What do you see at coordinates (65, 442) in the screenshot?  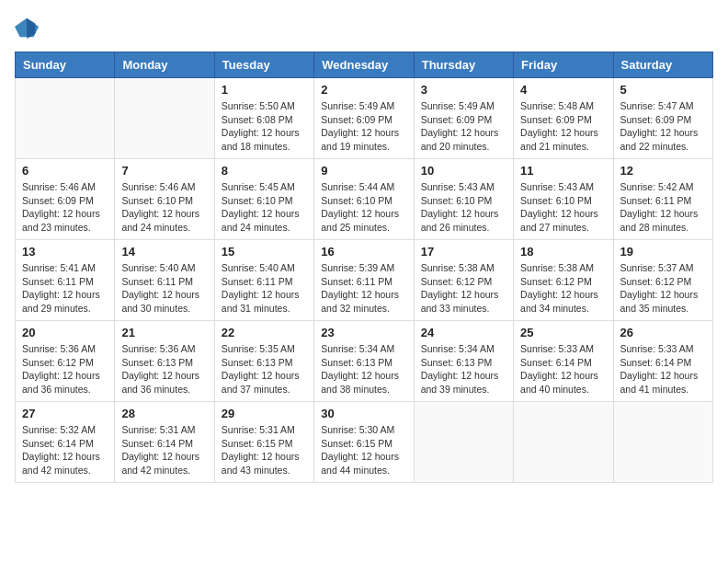 I see `calendar-day-cell: 27Sunrise: 5:32 AM Sunset: 6:14 PM Dayli…` at bounding box center [65, 442].